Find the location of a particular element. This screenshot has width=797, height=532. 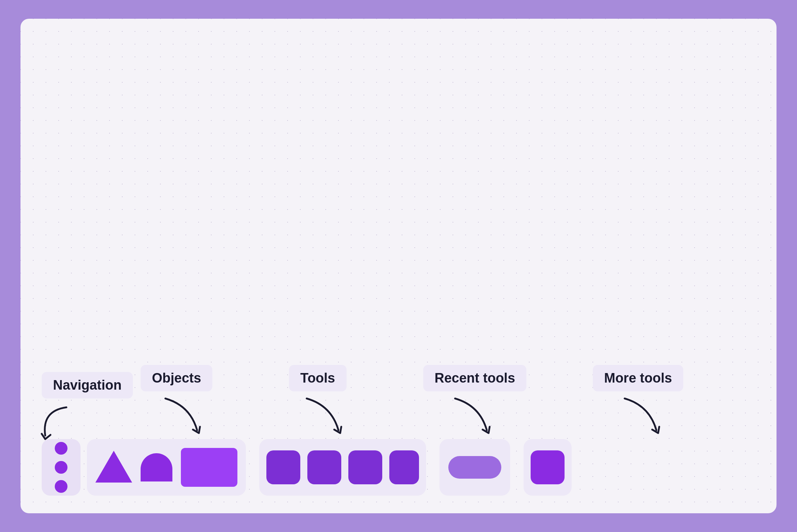

navigation-label-group: Navigation is located at coordinates (87, 385).